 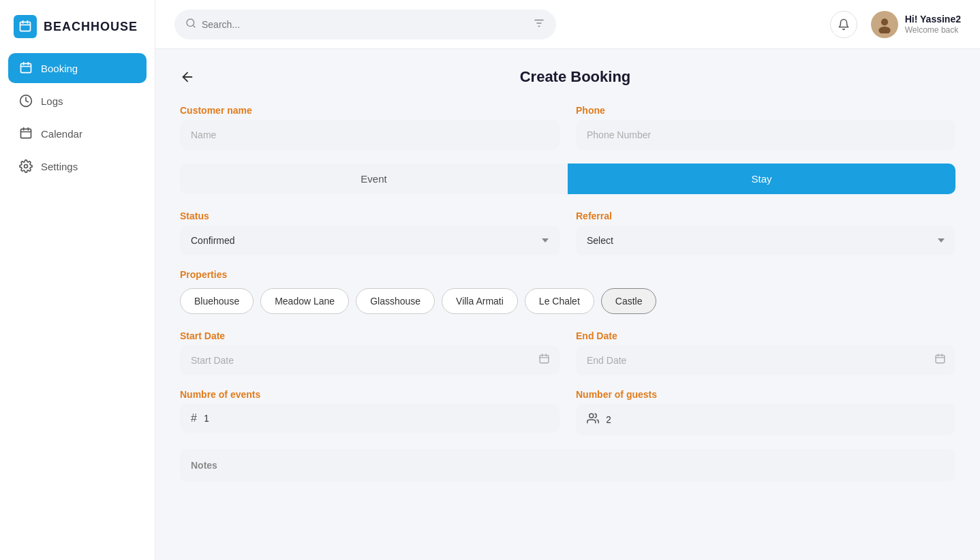 What do you see at coordinates (560, 301) in the screenshot?
I see `chip-le-chalet: Le Chalet` at bounding box center [560, 301].